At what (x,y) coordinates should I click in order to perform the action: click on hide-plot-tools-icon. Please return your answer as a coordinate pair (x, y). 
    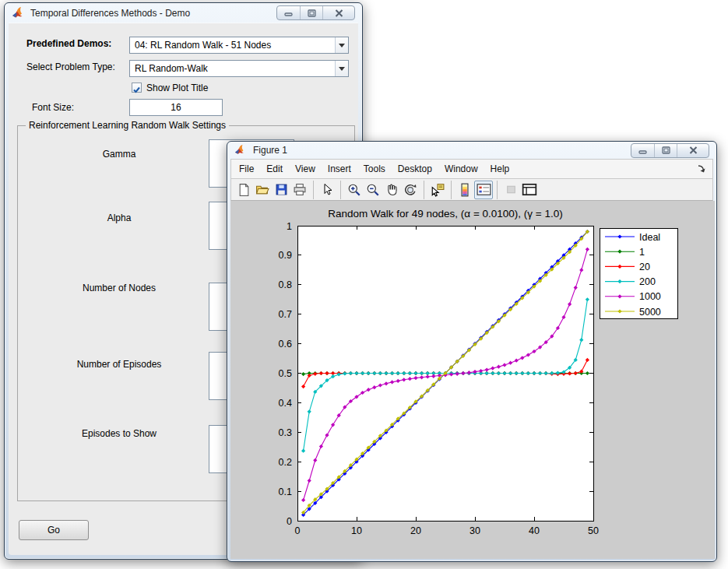
    Looking at the image, I should click on (511, 190).